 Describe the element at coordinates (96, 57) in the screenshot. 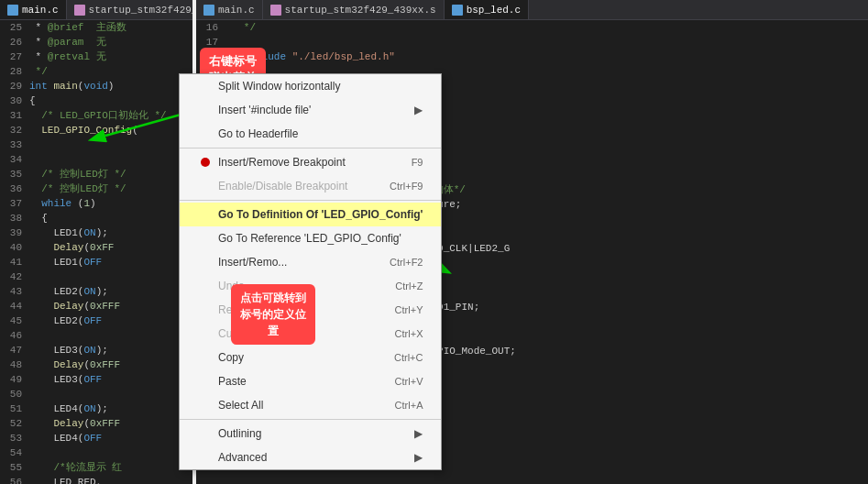

I see `table-row: 27 * @retval 无` at that location.